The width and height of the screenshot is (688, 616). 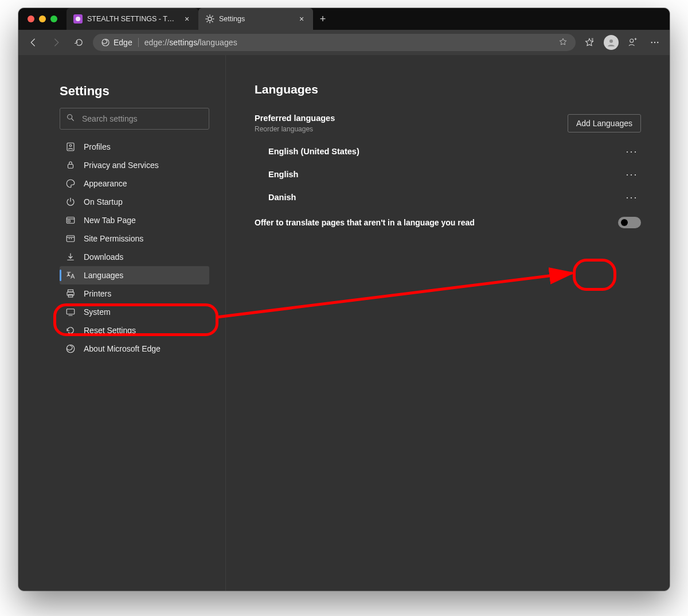 What do you see at coordinates (132, 19) in the screenshot?
I see `tab-stealth-settings: STEALTH SETTINGS - Tutorials, ×` at bounding box center [132, 19].